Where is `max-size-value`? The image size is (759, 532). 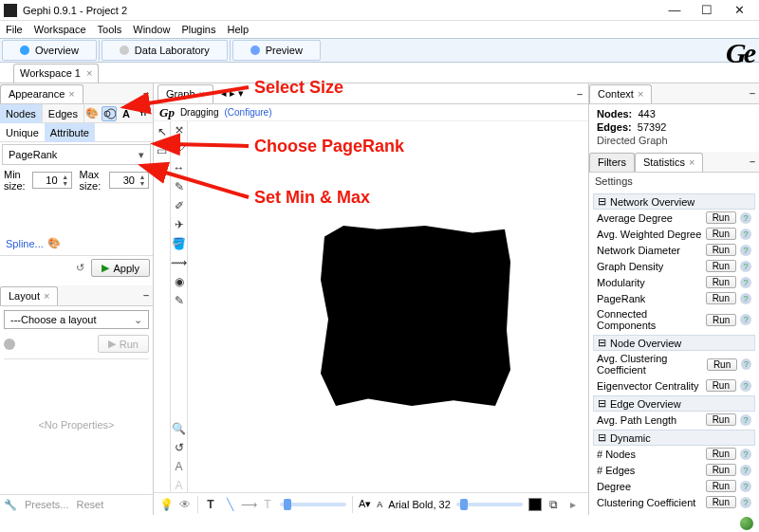
max-size-value is located at coordinates (123, 180).